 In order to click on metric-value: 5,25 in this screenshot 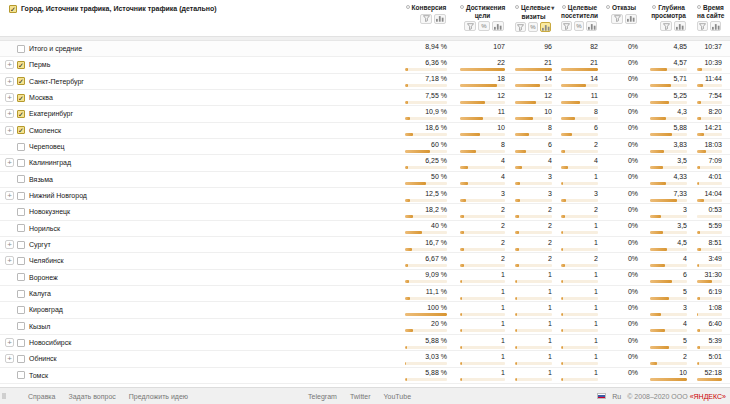, I will do `click(668, 96)`.